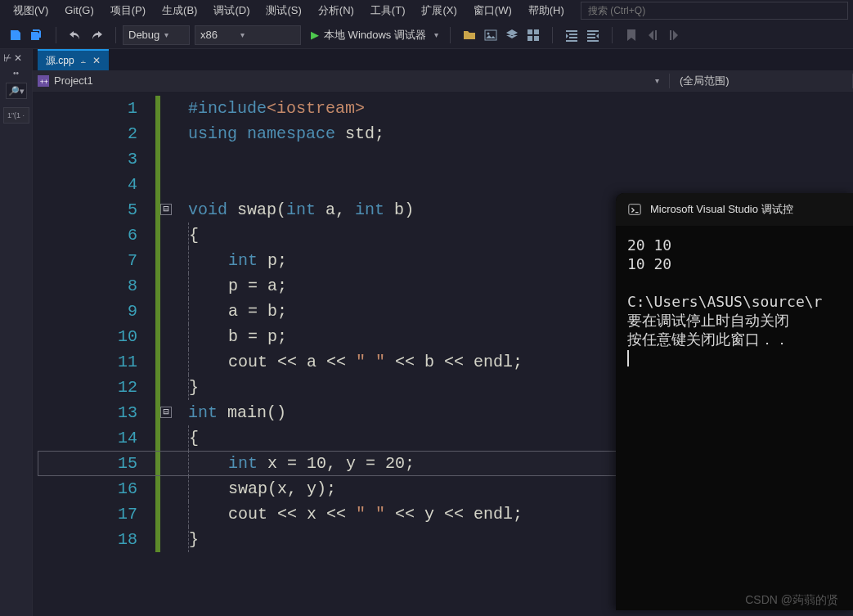  I want to click on scope-selector: (全局范围), so click(761, 81).